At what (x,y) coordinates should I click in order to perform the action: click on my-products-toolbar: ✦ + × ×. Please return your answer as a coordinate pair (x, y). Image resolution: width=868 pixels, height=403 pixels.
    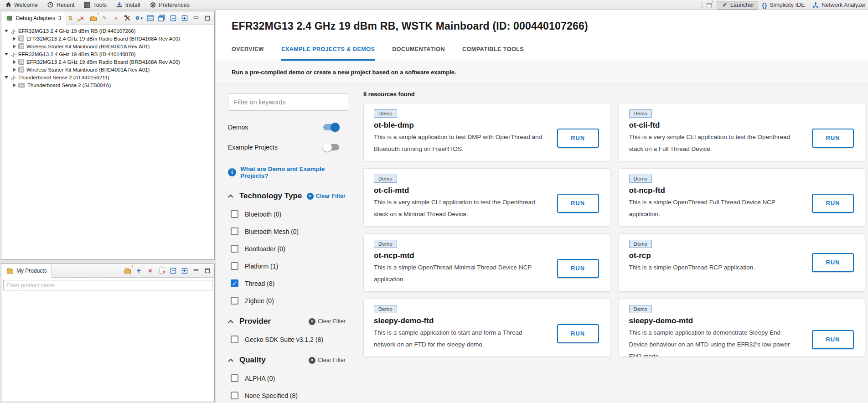
    Looking at the image, I should click on (169, 271).